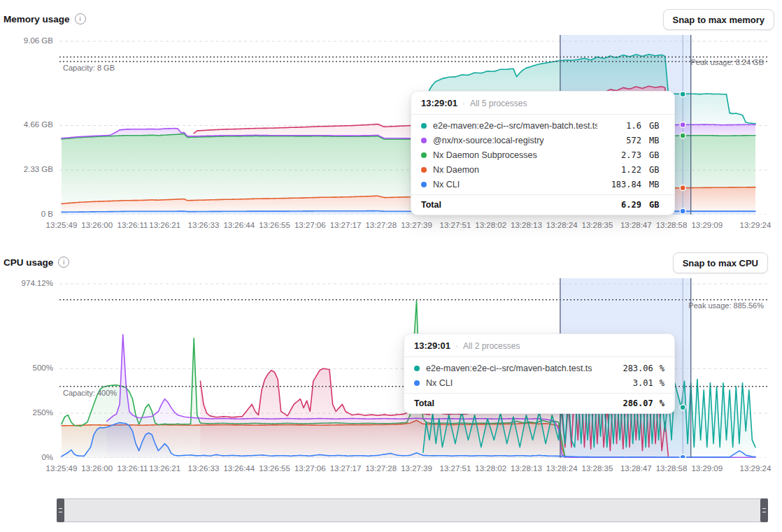  I want to click on tooltip-series-value: 572, so click(623, 141).